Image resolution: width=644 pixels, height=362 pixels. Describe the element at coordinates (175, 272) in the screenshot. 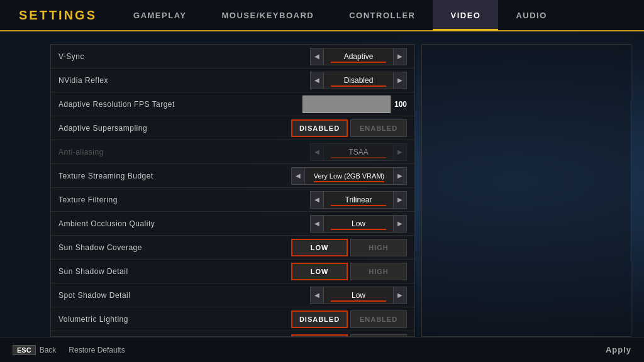

I see `sun-shadow-detail-label: Sun Shadow Detail` at that location.